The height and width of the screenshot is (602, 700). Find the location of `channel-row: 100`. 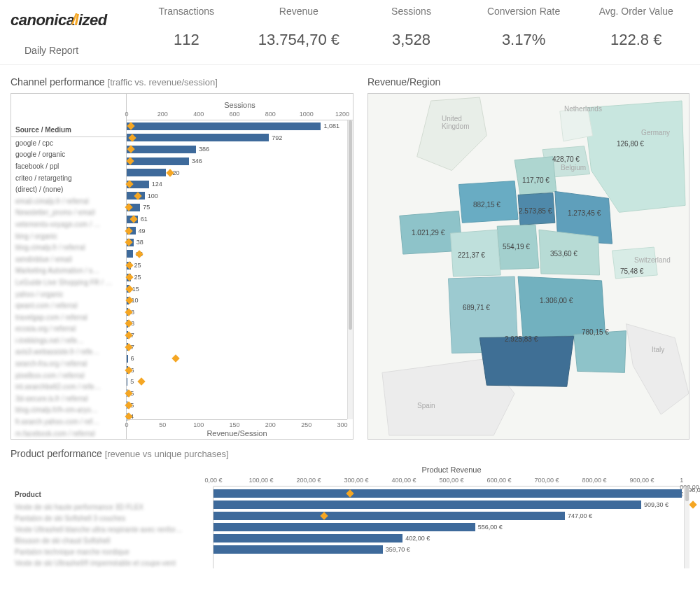

channel-row: 100 is located at coordinates (239, 196).